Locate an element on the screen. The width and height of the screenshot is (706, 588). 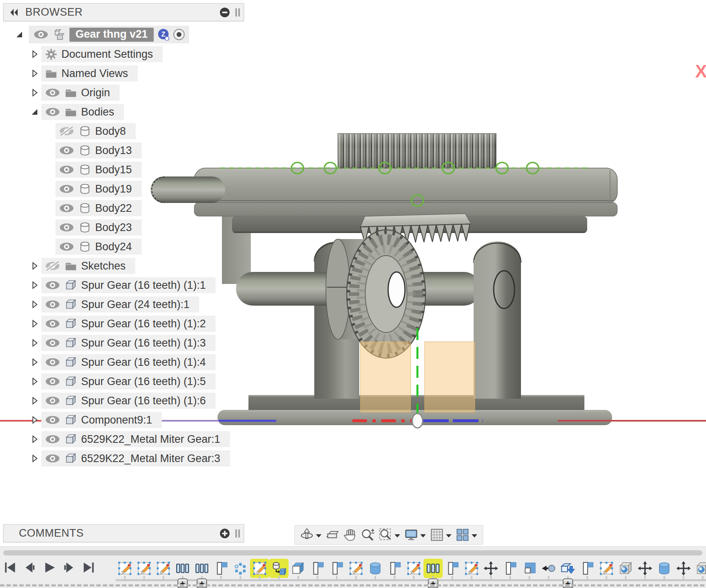
viewports-button is located at coordinates (466, 535).